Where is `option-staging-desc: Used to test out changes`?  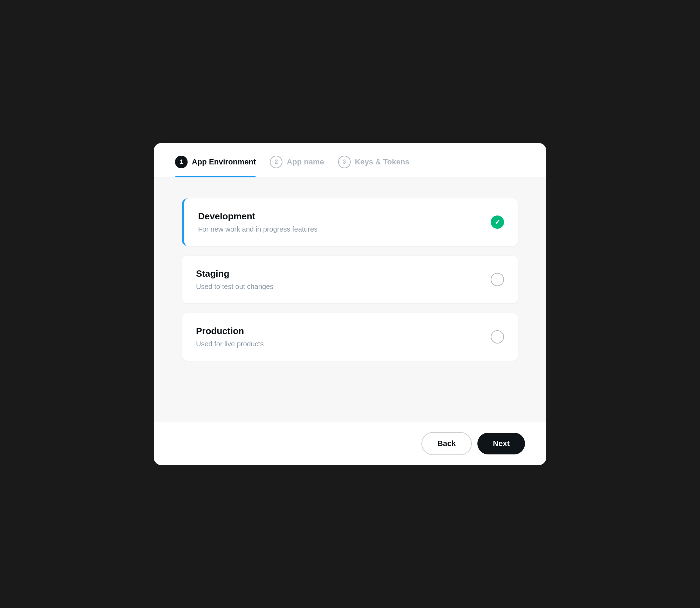
option-staging-desc: Used to test out changes is located at coordinates (234, 287).